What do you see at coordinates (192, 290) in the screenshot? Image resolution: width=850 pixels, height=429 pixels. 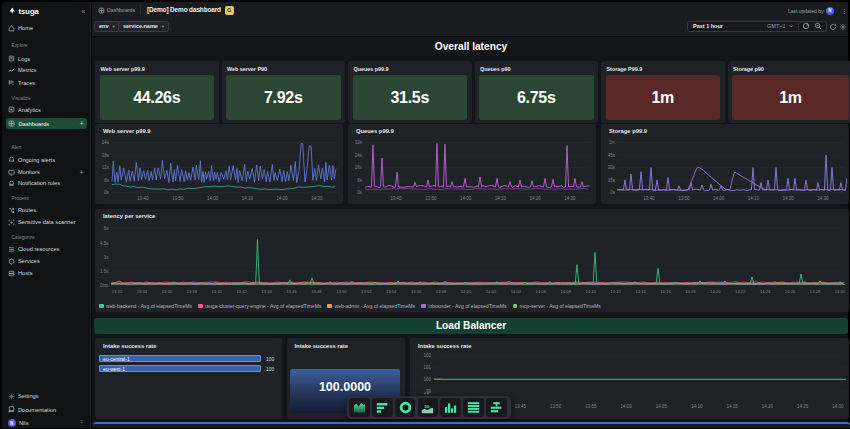 I see `svg-text: 13:38` at bounding box center [192, 290].